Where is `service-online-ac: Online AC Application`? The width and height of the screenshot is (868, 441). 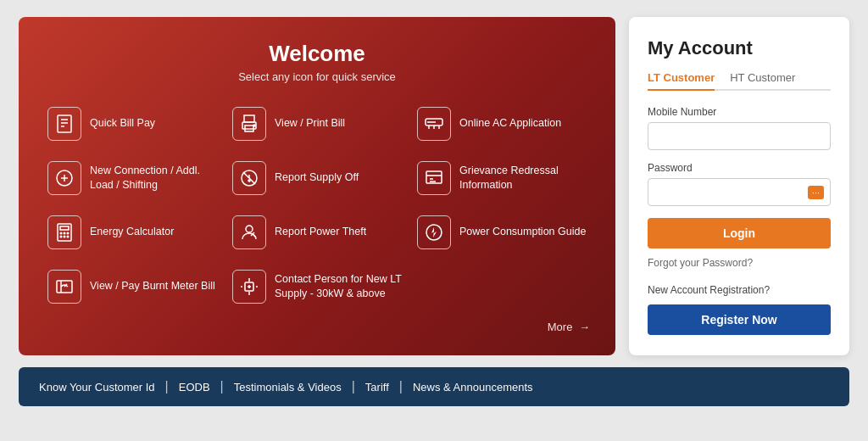
service-online-ac: Online AC Application is located at coordinates (502, 124).